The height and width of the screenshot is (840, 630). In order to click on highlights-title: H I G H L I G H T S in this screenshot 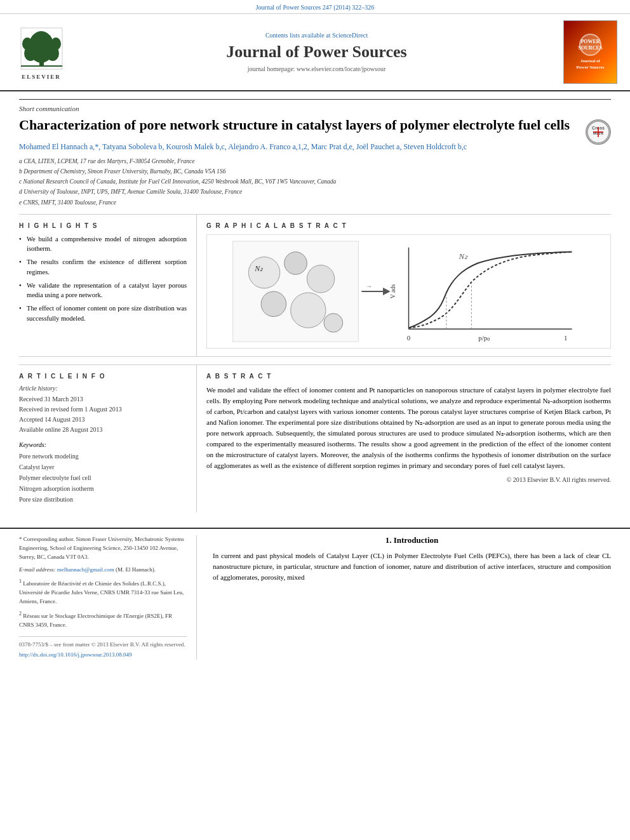, I will do `click(103, 226)`.